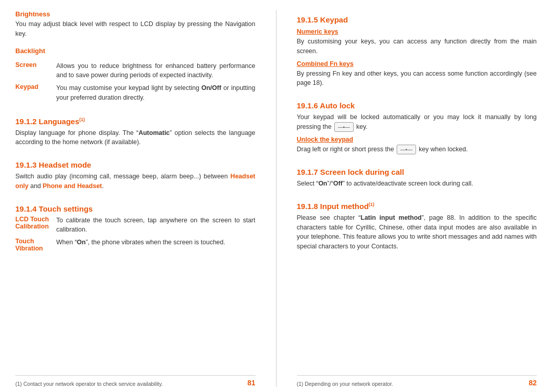 The width and height of the screenshot is (552, 392). I want to click on sec192-section: 19.1.2 Languages(1) Display language for…, so click(135, 131).